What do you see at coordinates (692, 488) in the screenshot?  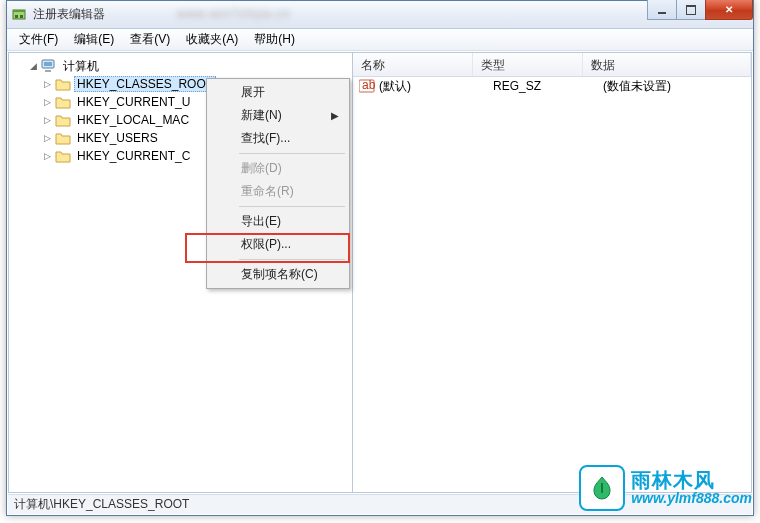 I see `watermark-text: 雨林木风 www.ylmf888.com` at bounding box center [692, 488].